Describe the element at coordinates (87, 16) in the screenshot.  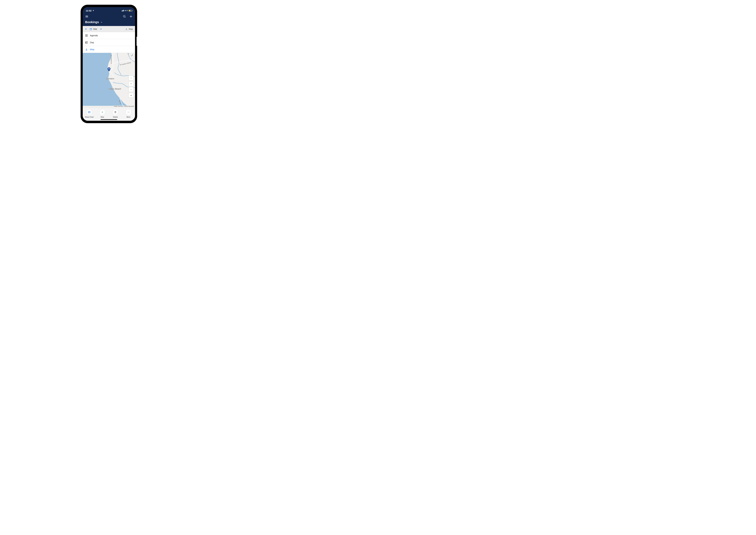
I see `hamburger-menu-icon` at that location.